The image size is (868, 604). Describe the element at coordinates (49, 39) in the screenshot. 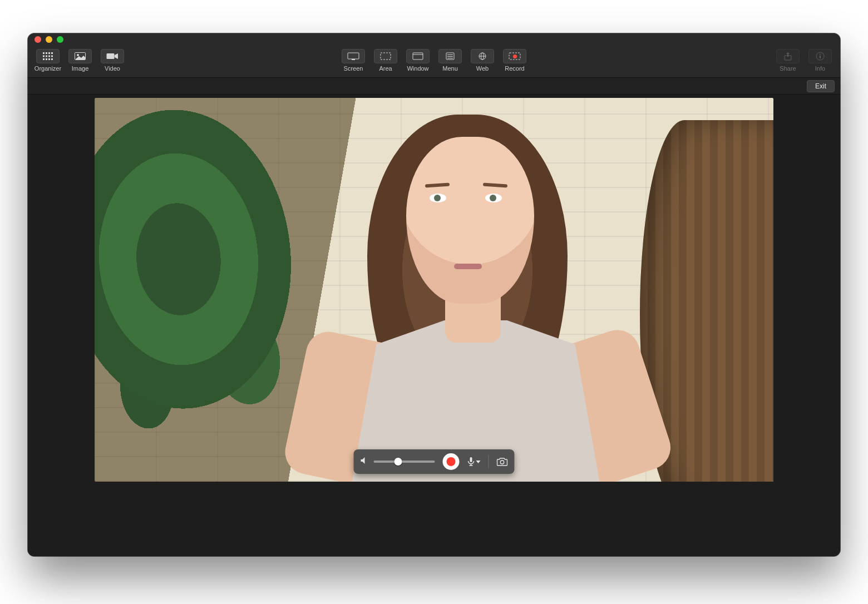

I see `window-minimize-button` at that location.